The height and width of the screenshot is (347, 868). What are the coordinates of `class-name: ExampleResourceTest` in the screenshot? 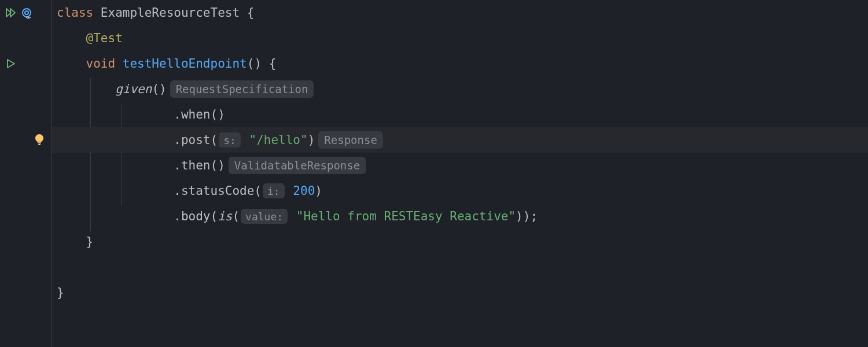 It's located at (170, 13).